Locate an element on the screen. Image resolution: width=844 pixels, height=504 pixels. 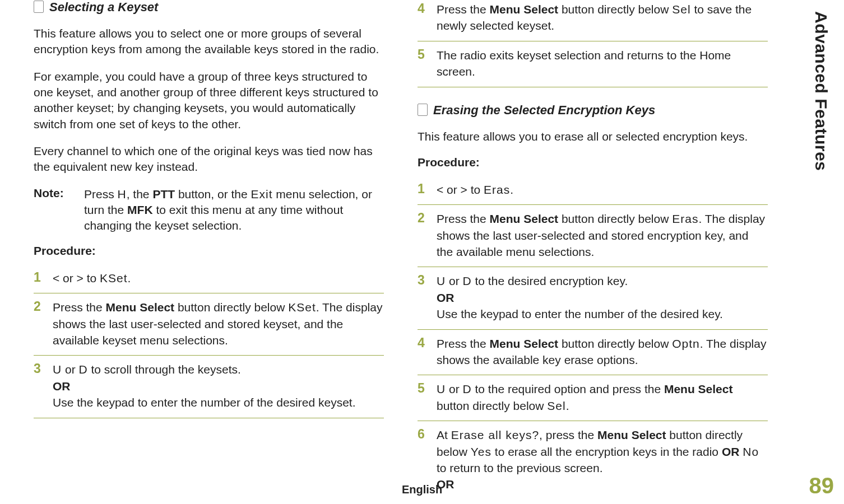
ptt-label: PTT is located at coordinates (164, 194).